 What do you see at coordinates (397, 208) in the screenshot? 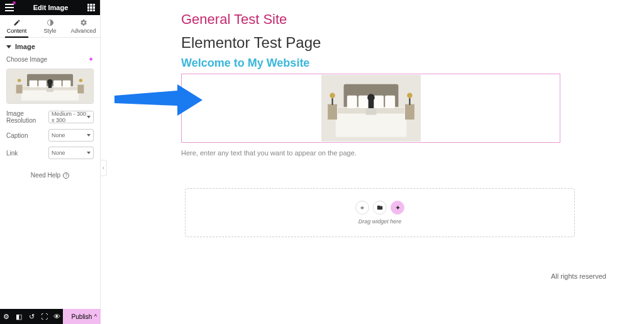
I see `ai-builder-button: ✦` at bounding box center [397, 208].